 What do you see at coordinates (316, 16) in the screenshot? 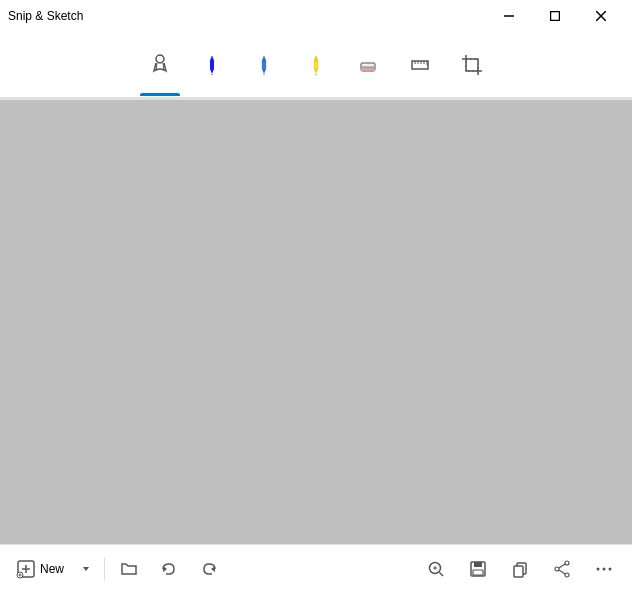
I see `title-bar: Snip & Sketch` at bounding box center [316, 16].